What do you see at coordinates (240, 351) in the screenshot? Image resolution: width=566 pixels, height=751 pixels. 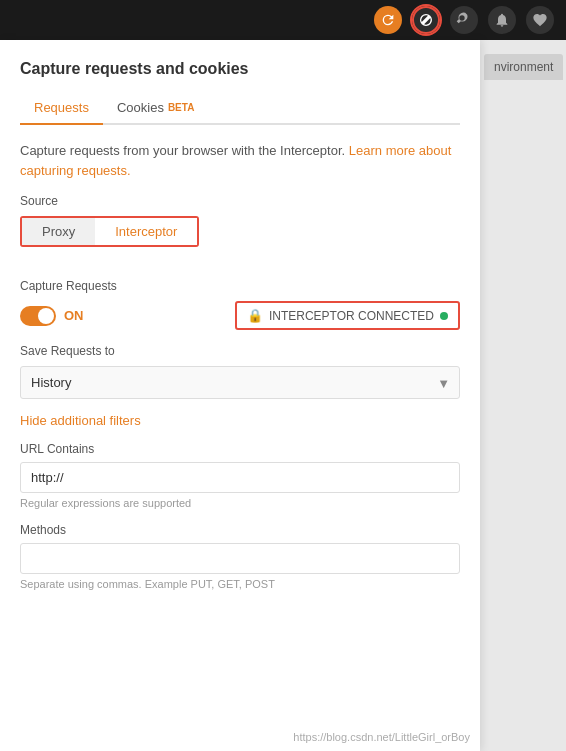 I see `save-requests-label: Save Requests to` at bounding box center [240, 351].